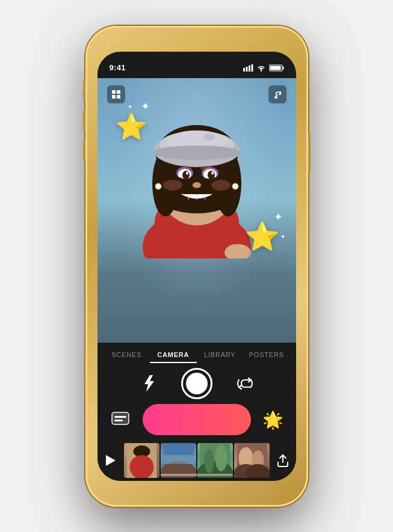 The width and height of the screenshot is (393, 532). Describe the element at coordinates (197, 420) in the screenshot. I see `record-button` at that location.